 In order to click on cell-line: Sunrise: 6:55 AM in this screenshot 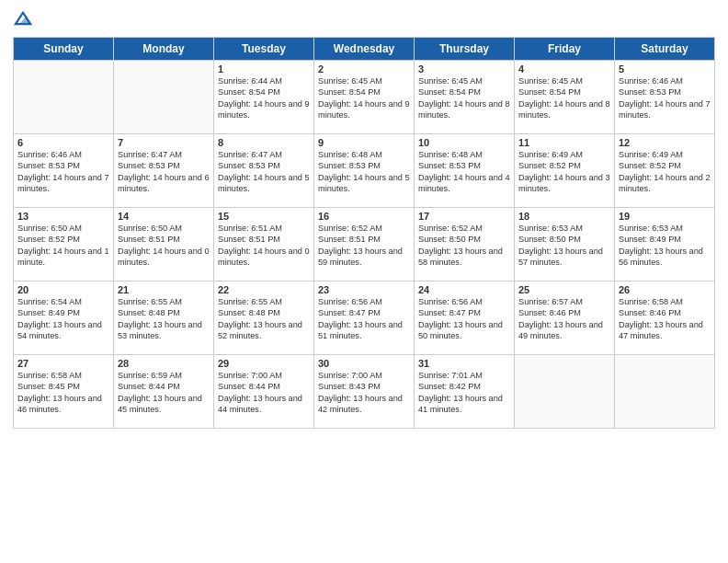, I will do `click(264, 302)`.